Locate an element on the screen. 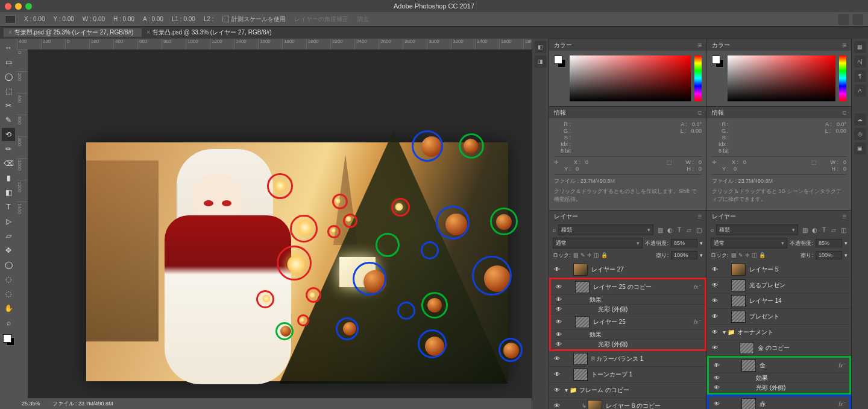 The width and height of the screenshot is (868, 409). lock-icon: 🔒 is located at coordinates (604, 255).